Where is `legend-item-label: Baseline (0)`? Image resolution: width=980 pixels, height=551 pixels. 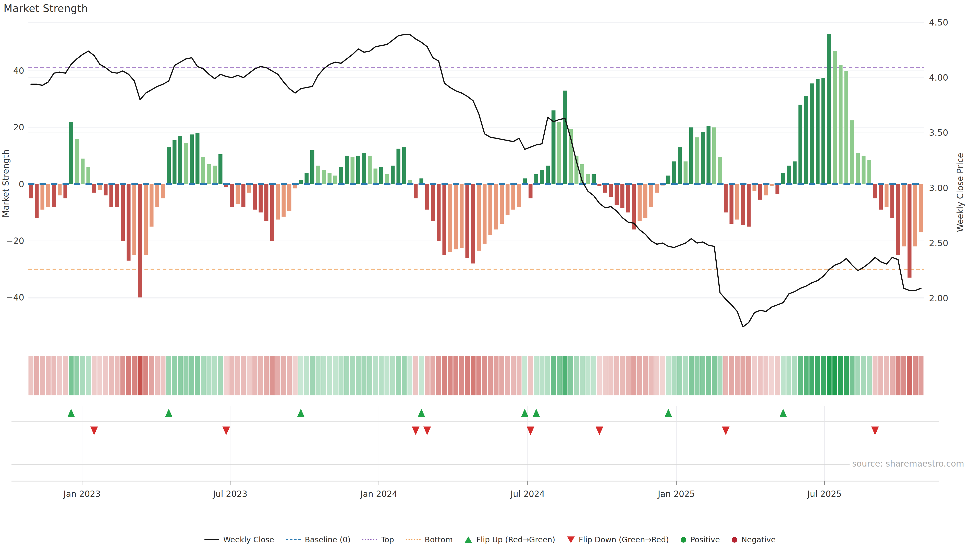
legend-item-label: Baseline (0) is located at coordinates (328, 540).